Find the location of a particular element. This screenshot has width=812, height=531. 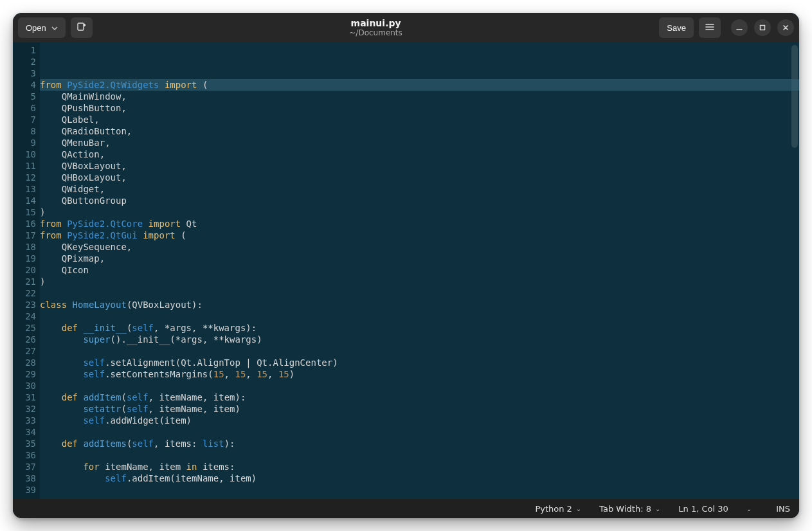

line-number: 22 is located at coordinates (25, 293).